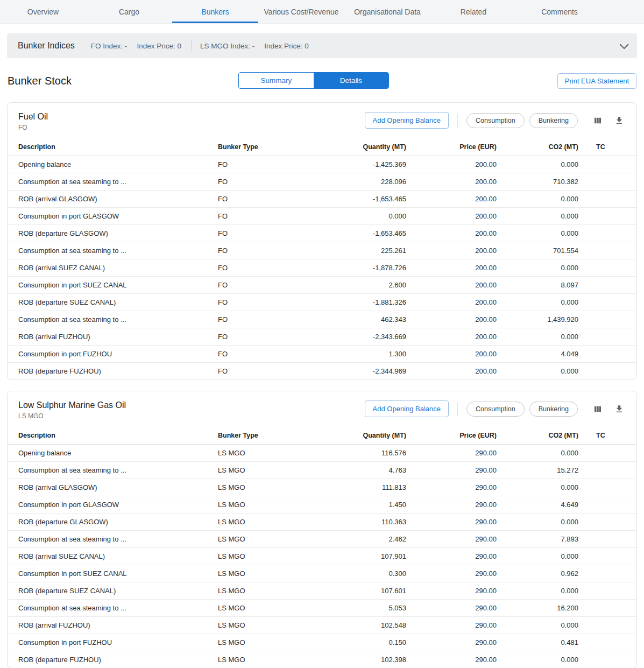 Image resolution: width=644 pixels, height=668 pixels. What do you see at coordinates (363, 216) in the screenshot?
I see `cell-quantity: 0.000` at bounding box center [363, 216].